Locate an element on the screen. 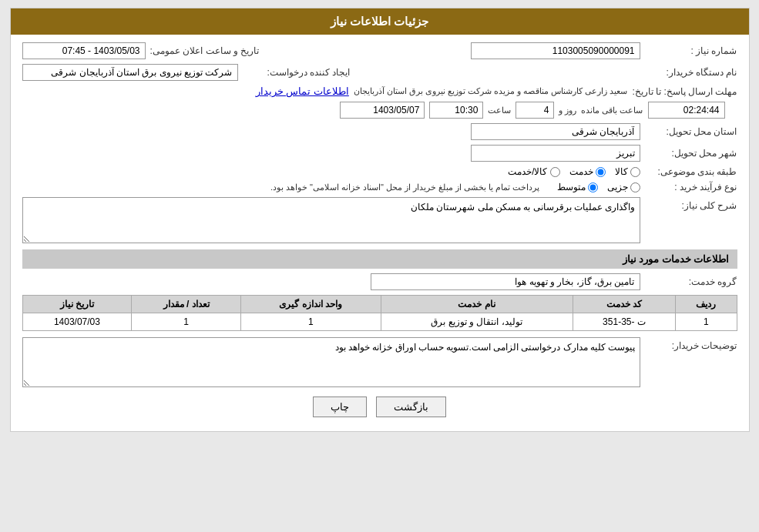 The image size is (759, 532). category-kala-option: کالا is located at coordinates (627, 172).